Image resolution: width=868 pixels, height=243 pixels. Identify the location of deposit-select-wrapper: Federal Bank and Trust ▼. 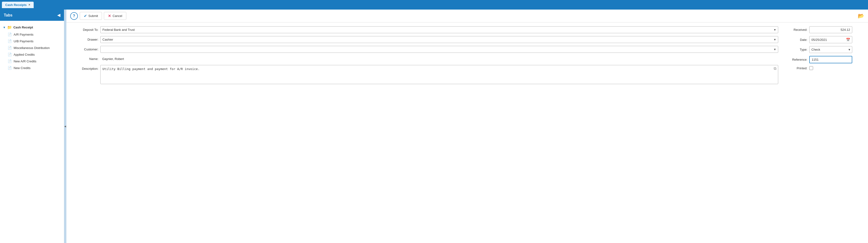
(439, 30).